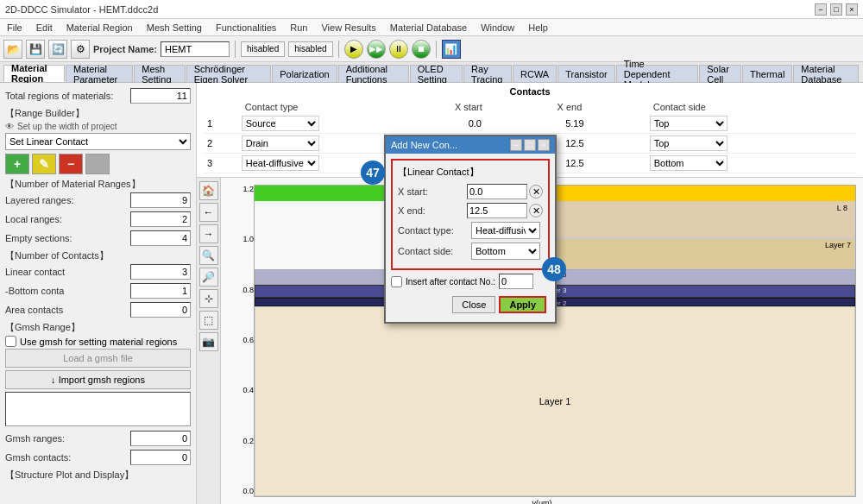 The width and height of the screenshot is (863, 504). What do you see at coordinates (599, 107) in the screenshot?
I see `col-x-end: X end` at bounding box center [599, 107].